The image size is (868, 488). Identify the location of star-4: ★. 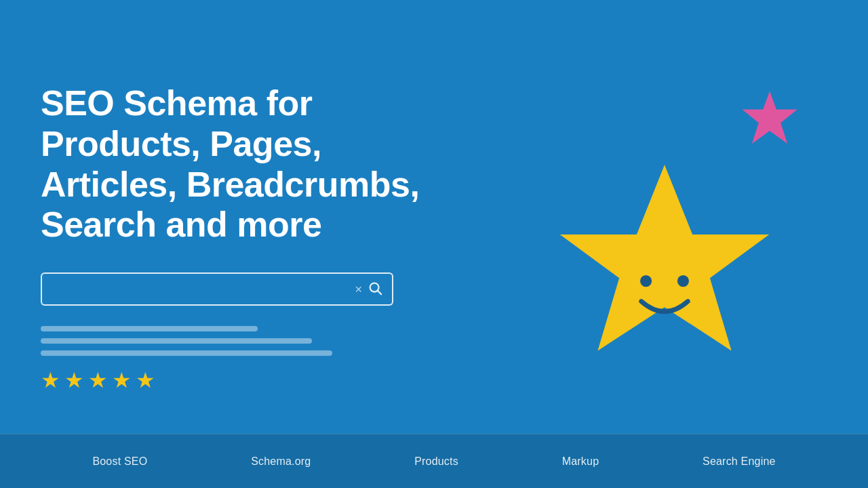
(122, 380).